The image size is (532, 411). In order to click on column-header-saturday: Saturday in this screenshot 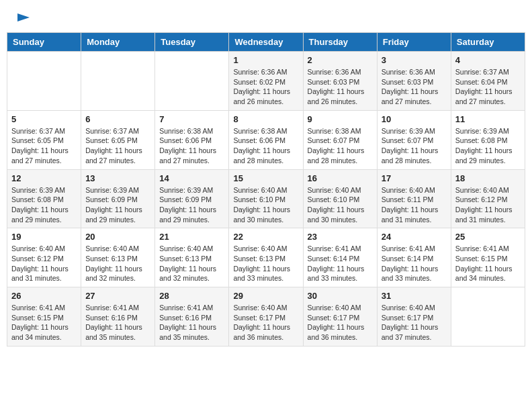, I will do `click(488, 42)`.